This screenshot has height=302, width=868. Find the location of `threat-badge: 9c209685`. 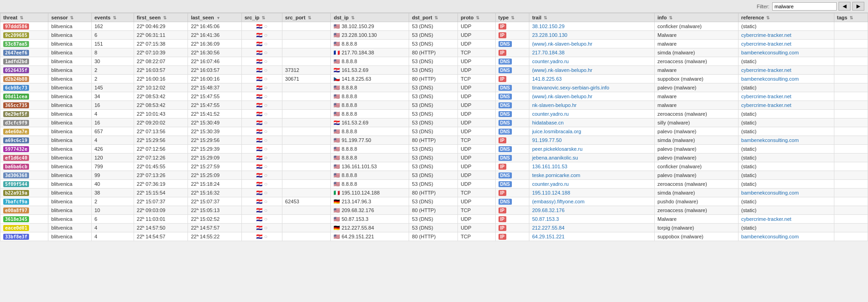

threat-badge: 9c209685 is located at coordinates (16, 35).